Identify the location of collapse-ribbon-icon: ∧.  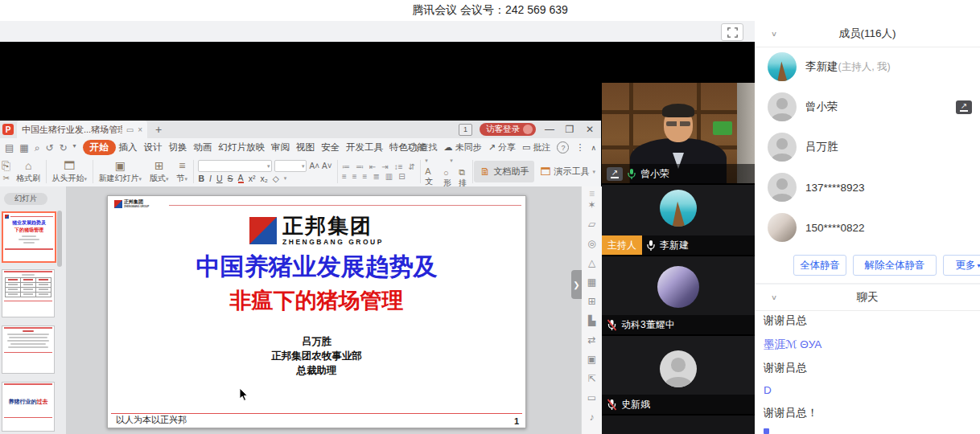
(594, 148).